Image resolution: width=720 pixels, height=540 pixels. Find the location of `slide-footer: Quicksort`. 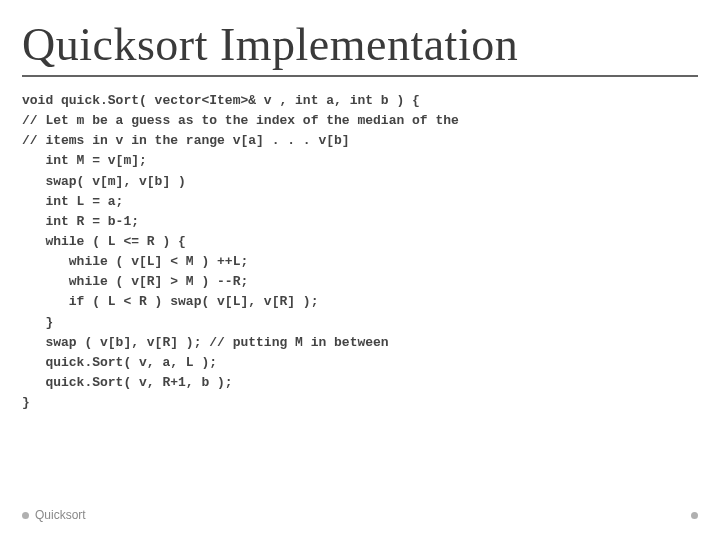

slide-footer: Quicksort is located at coordinates (360, 515).